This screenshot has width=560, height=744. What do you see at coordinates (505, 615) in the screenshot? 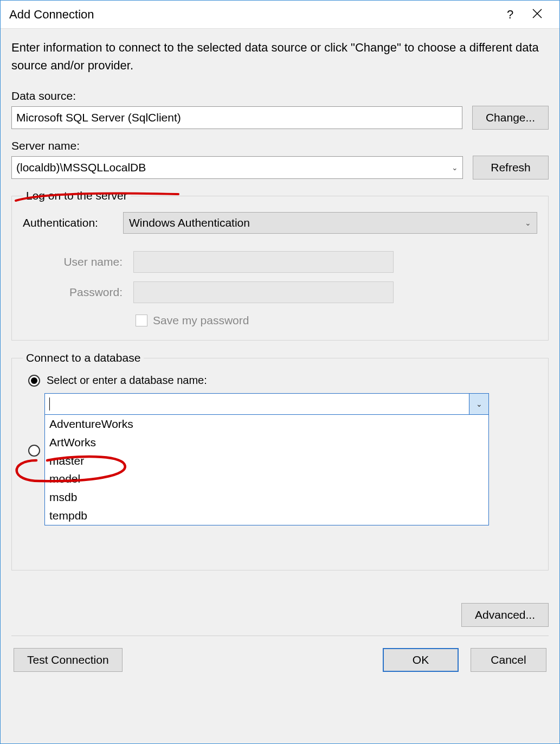
I see `advanced-button: Advanced...` at bounding box center [505, 615].